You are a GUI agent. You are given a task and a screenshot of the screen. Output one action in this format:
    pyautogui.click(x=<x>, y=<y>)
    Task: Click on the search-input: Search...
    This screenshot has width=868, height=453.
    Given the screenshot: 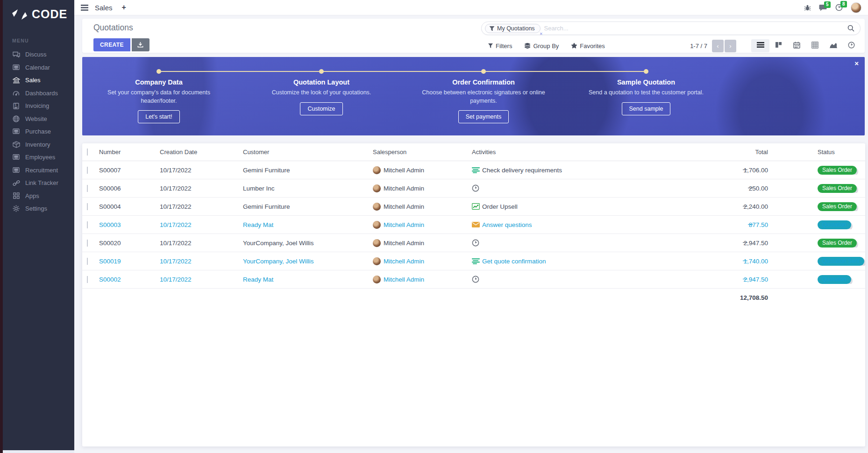 What is the action you would take?
    pyautogui.click(x=696, y=28)
    